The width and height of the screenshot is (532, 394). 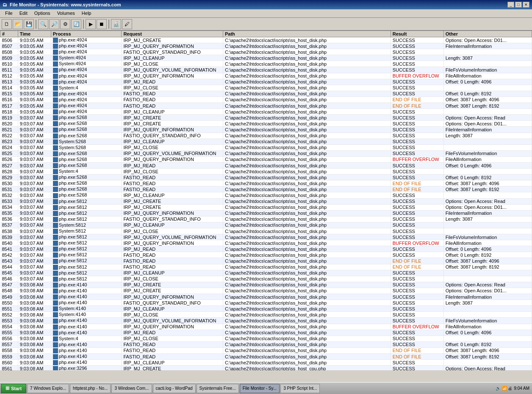 What do you see at coordinates (488, 40) in the screenshot?
I see `table-cell: Options: Open Access: D01...` at bounding box center [488, 40].